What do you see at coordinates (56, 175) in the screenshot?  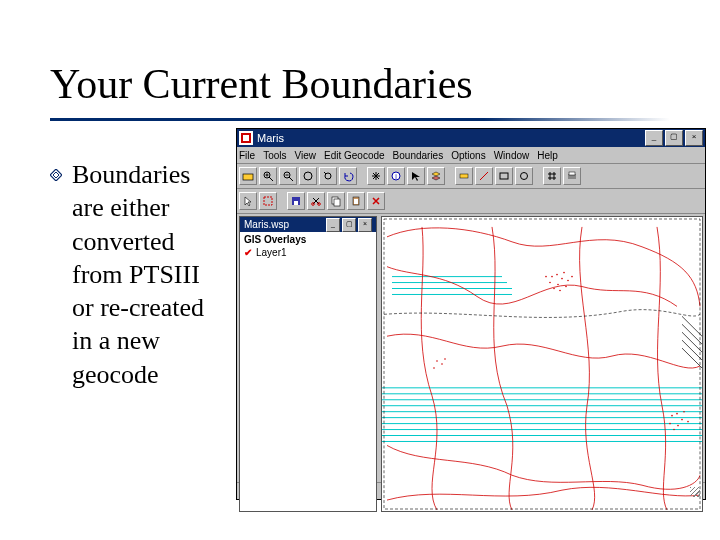 I see `bullet-icon` at bounding box center [56, 175].